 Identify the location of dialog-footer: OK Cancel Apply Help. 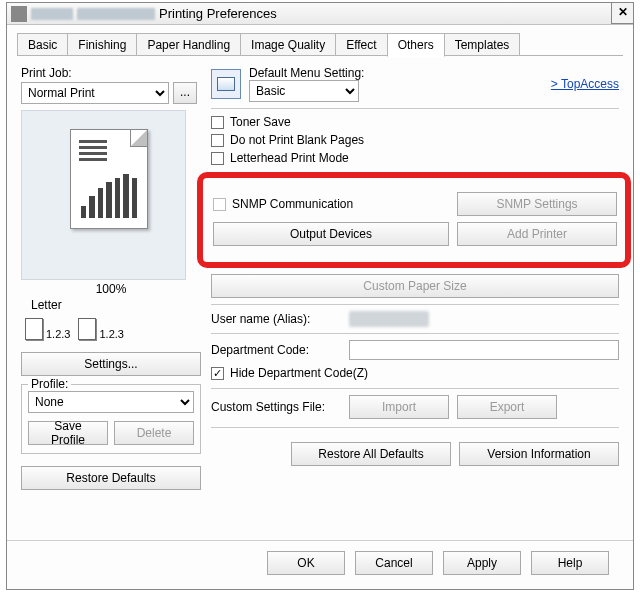
(320, 564).